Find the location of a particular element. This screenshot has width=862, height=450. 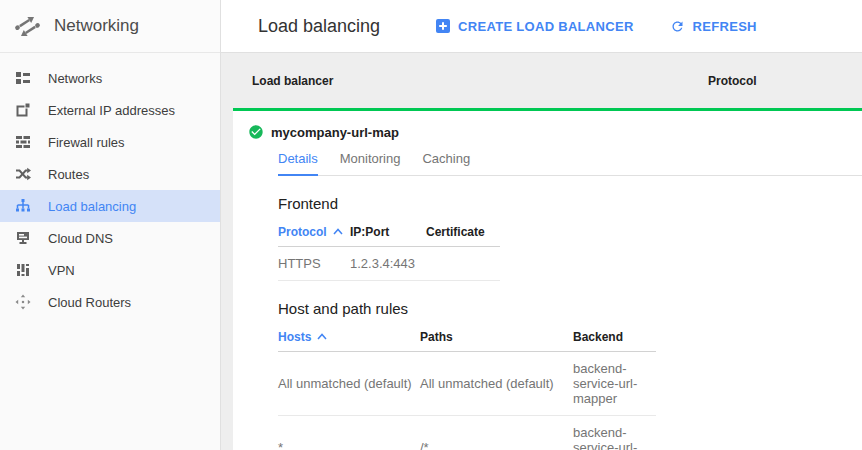

sidebar-item-vpn: VPN is located at coordinates (110, 270).